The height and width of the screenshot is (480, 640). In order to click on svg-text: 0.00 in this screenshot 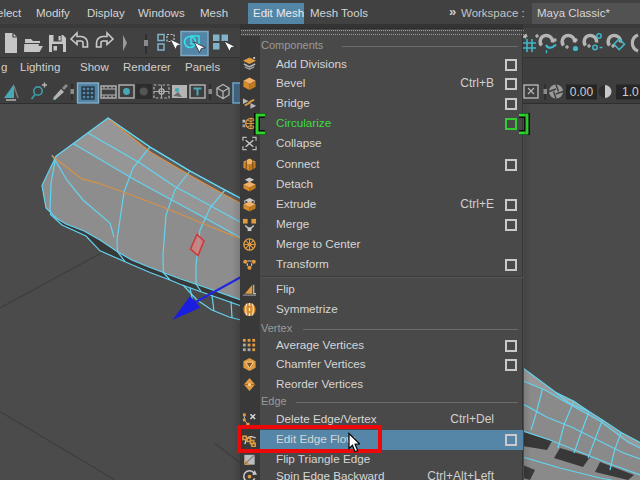, I will do `click(582, 92)`.